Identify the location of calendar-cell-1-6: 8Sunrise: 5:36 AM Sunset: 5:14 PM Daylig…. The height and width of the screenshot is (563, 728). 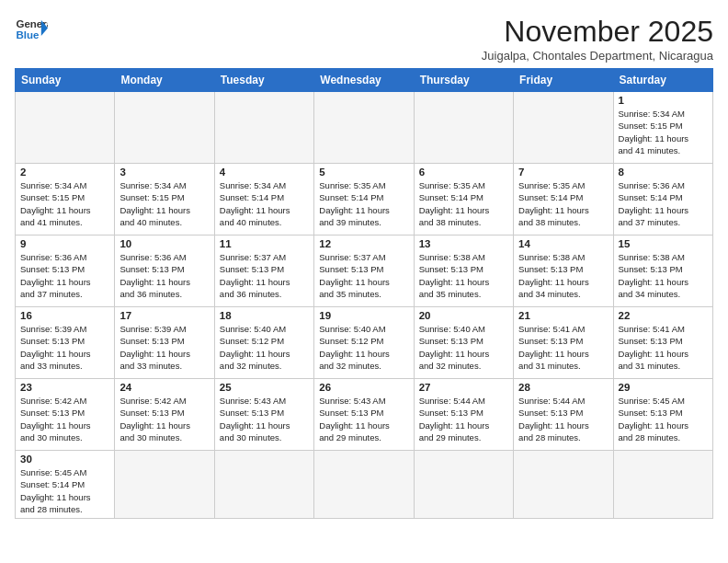
(663, 200).